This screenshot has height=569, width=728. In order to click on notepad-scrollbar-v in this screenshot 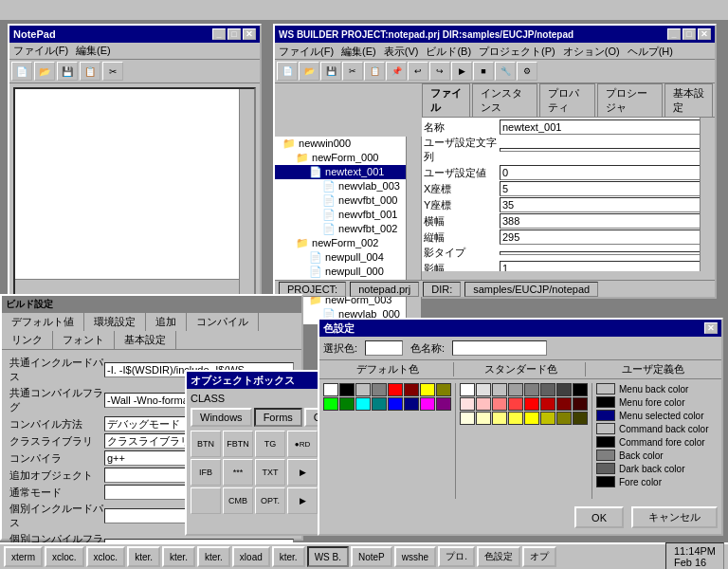, I will do `click(246, 192)`.